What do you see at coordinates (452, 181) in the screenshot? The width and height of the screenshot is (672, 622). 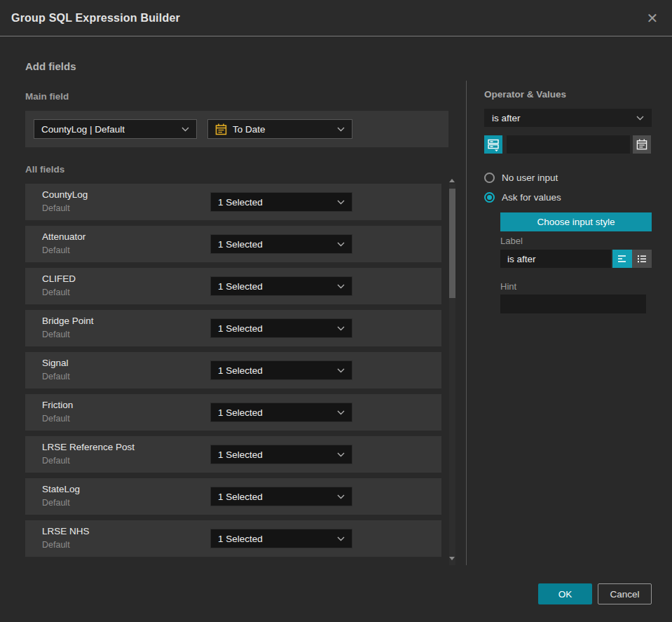 I see `scrollbar-up-arrow` at bounding box center [452, 181].